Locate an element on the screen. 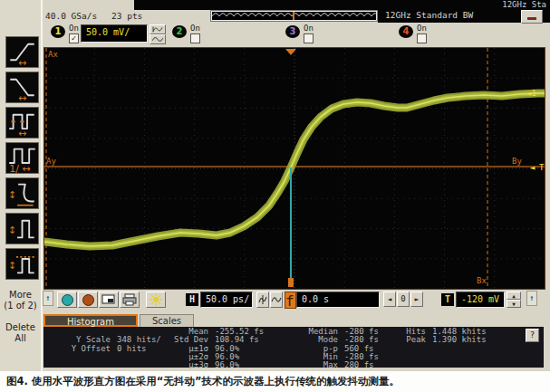 The image size is (550, 392). coupling-upper-button is located at coordinates (158, 29).